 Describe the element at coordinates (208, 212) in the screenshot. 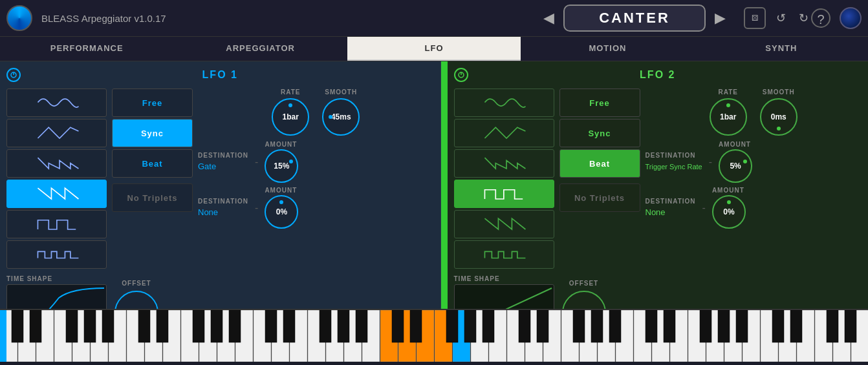

I see `lfo1-dest2-value: None` at that location.